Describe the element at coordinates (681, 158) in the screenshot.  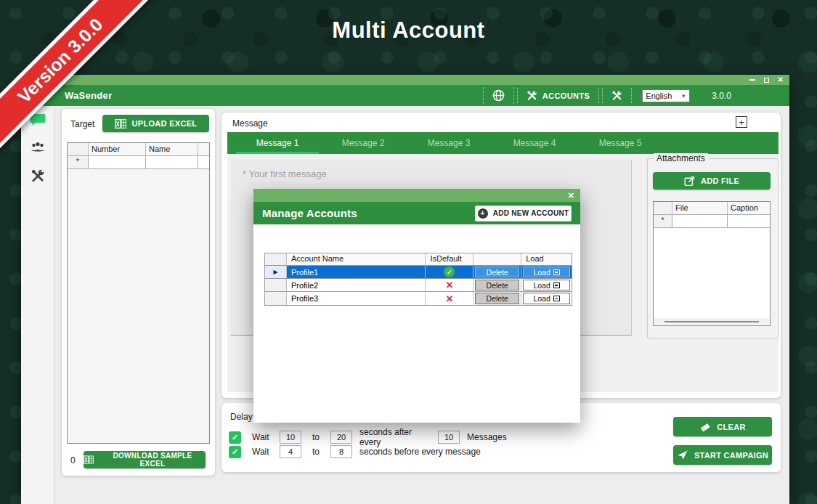
I see `attachments-title: Attachments` at that location.